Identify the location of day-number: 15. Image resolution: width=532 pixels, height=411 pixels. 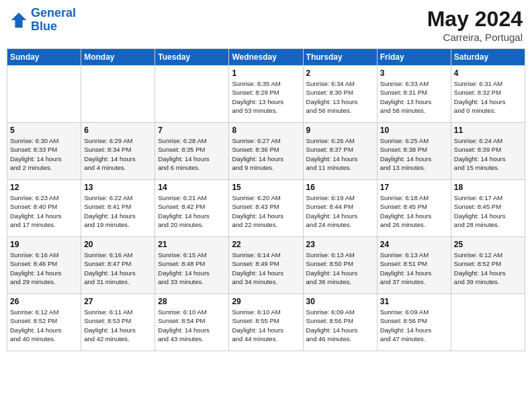
(266, 187).